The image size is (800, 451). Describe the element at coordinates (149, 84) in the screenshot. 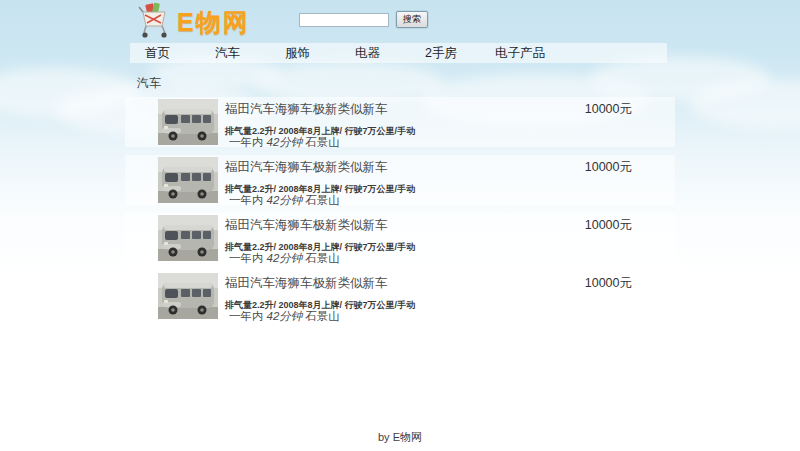

I see `section-label-cars: 汽车` at that location.